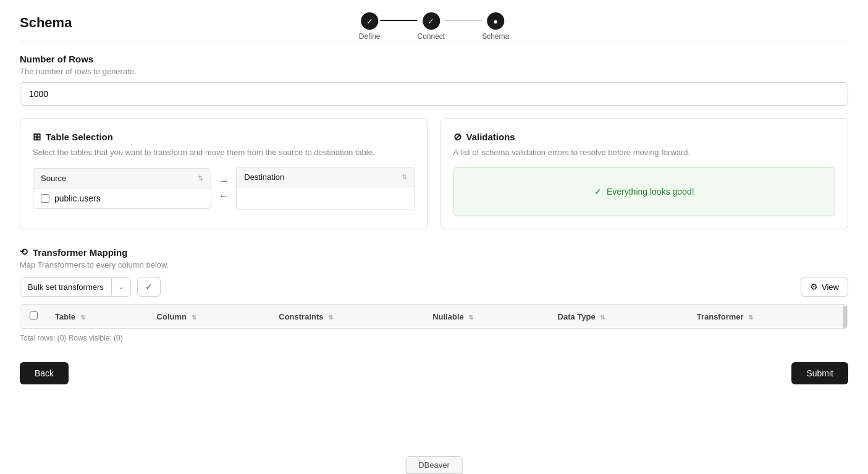 This screenshot has width=868, height=474. Describe the element at coordinates (325, 188) in the screenshot. I see `destination-column: Destination ⇅` at that location.